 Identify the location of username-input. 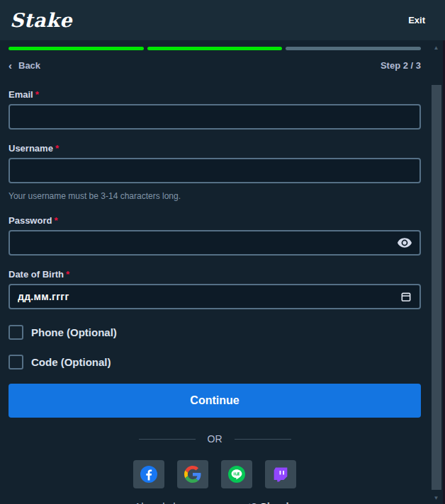
(215, 171).